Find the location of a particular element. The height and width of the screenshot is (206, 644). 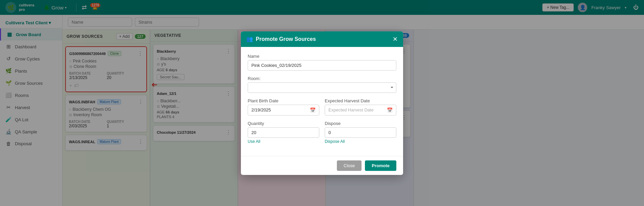

modal-title: 👥 Promote Grow Sources is located at coordinates (281, 39).